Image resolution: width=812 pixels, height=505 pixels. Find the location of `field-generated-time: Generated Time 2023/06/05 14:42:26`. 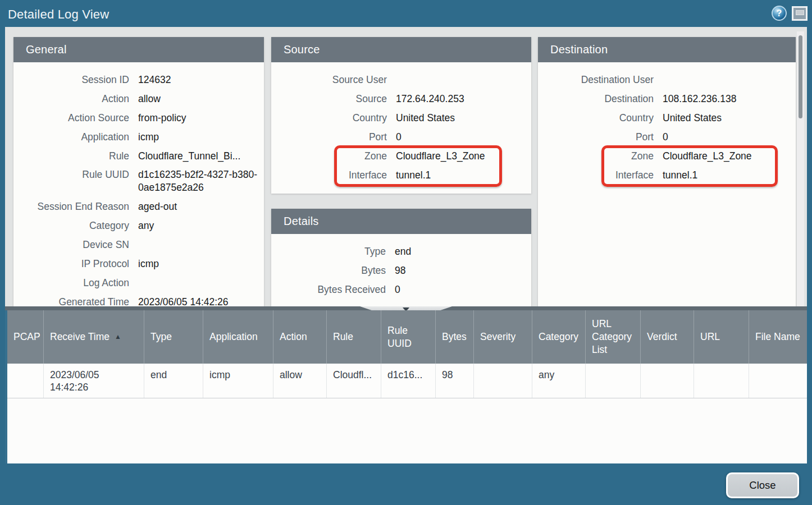

field-generated-time: Generated Time 2023/06/05 14:42:26 is located at coordinates (139, 300).